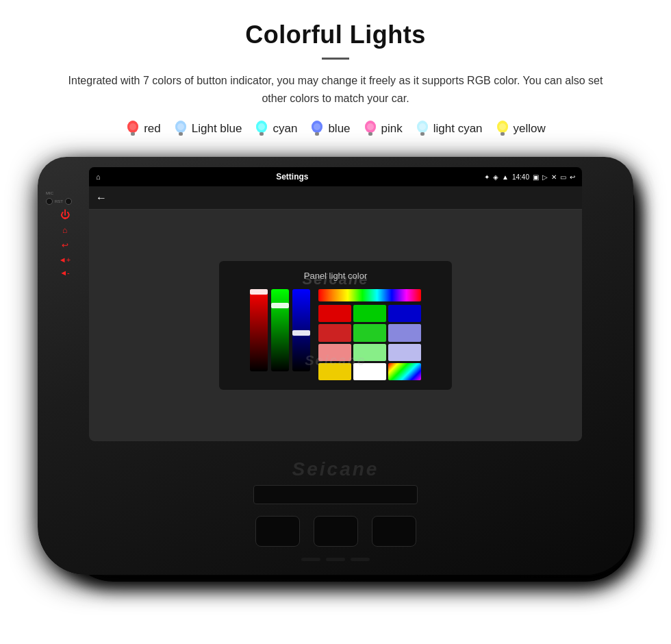 The width and height of the screenshot is (671, 644). I want to click on power-icon-red: ⏻, so click(65, 214).